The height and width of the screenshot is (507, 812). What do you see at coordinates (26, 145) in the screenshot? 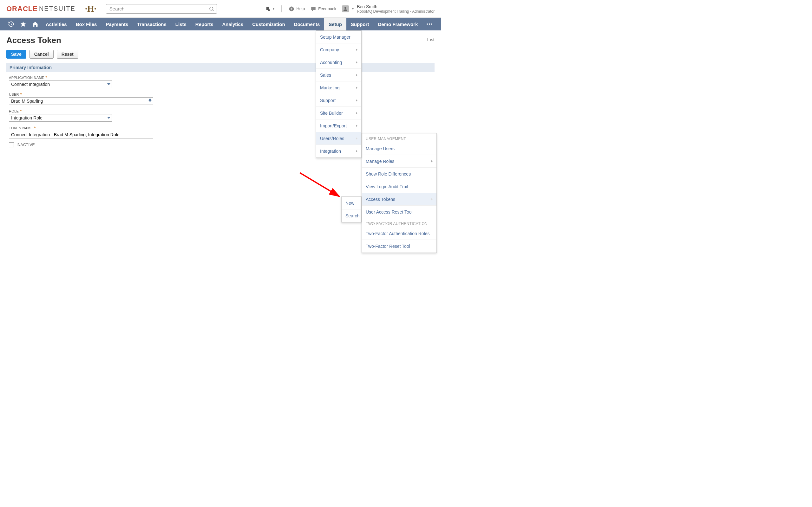
I see `inactive-label: INACTIVE` at bounding box center [26, 145].